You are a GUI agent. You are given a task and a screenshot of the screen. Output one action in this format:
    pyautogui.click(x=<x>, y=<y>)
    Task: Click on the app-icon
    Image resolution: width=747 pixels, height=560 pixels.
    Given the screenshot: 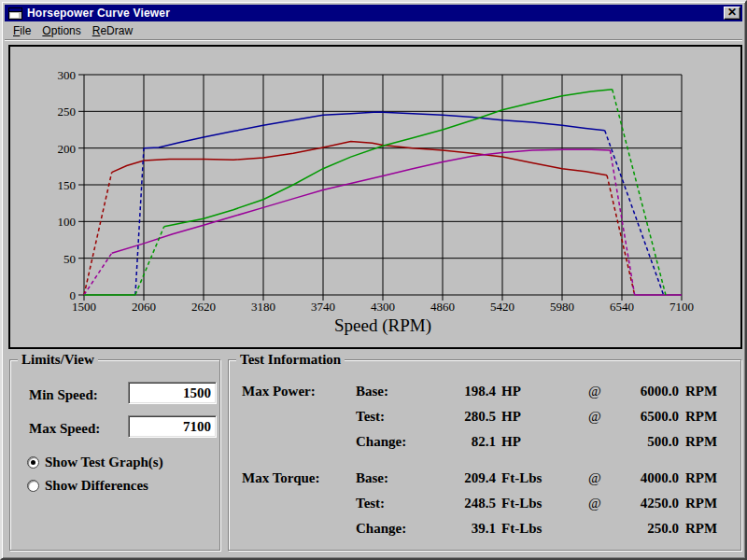 What is the action you would take?
    pyautogui.click(x=15, y=13)
    